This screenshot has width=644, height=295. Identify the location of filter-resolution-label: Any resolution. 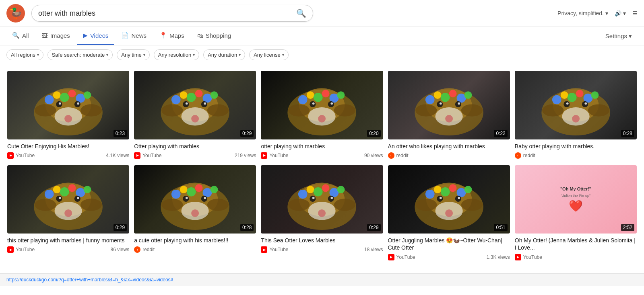
(175, 55).